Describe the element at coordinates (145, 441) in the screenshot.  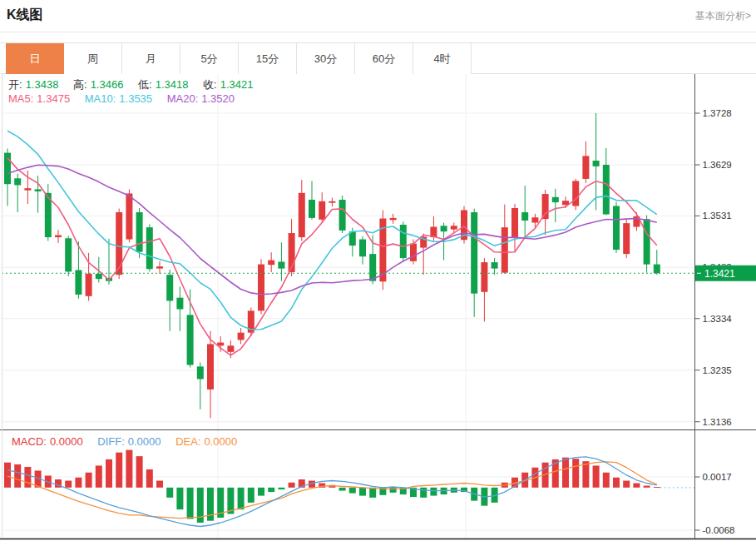
I see `diff-value: 0.0000` at that location.